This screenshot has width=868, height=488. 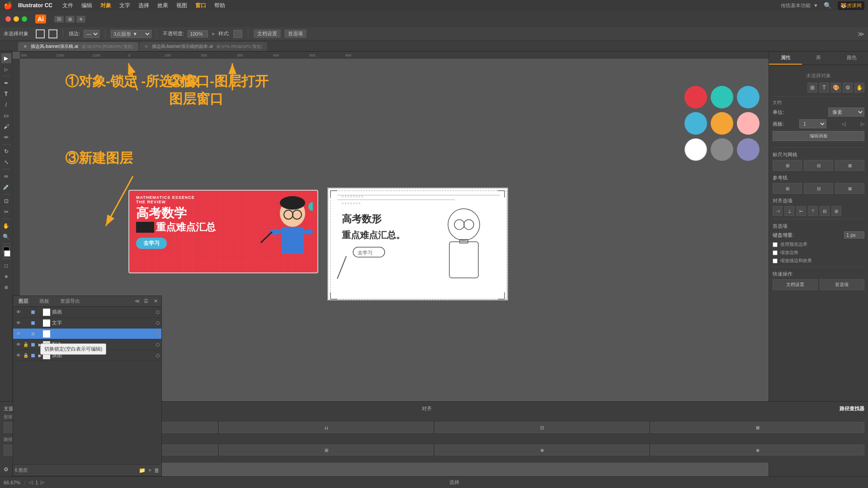 What do you see at coordinates (326, 427) in the screenshot?
I see `minus-front-btn: ⊔` at bounding box center [326, 427].